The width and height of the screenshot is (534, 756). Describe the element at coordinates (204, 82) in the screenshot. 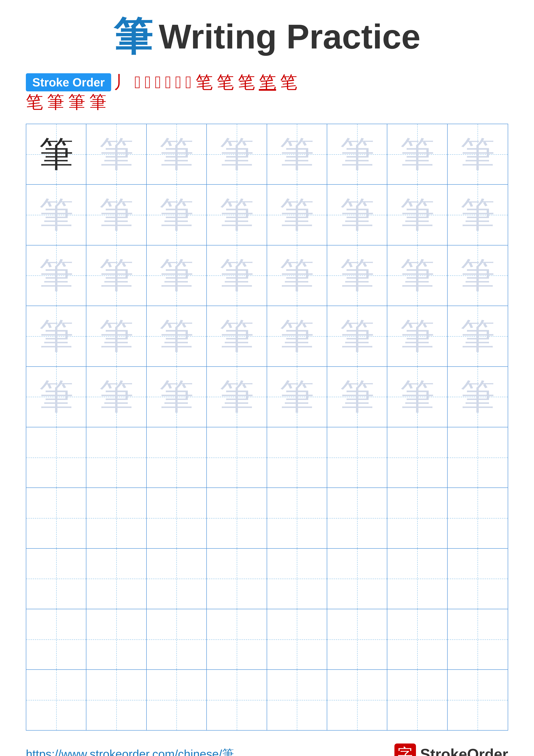

I see `stroke-char-8: 笔` at that location.